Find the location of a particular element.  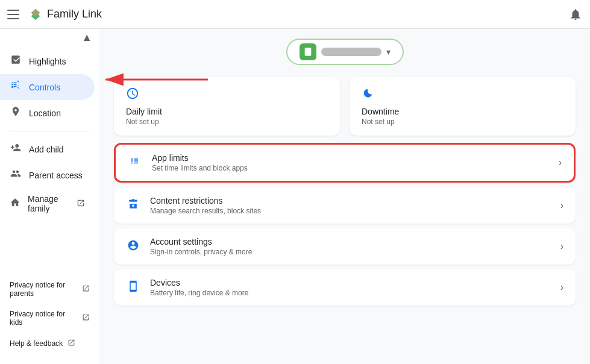

menu-item-app-limits: App limits Set time limits and block app… is located at coordinates (345, 163).